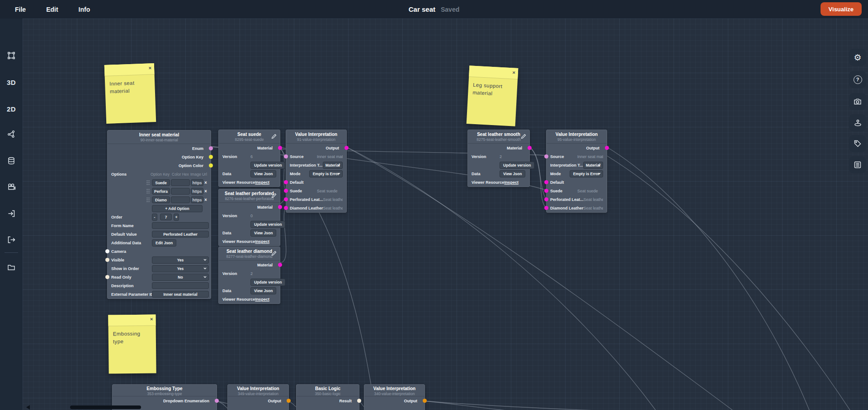  Describe the element at coordinates (359, 401) in the screenshot. I see `port-result-out` at that location.